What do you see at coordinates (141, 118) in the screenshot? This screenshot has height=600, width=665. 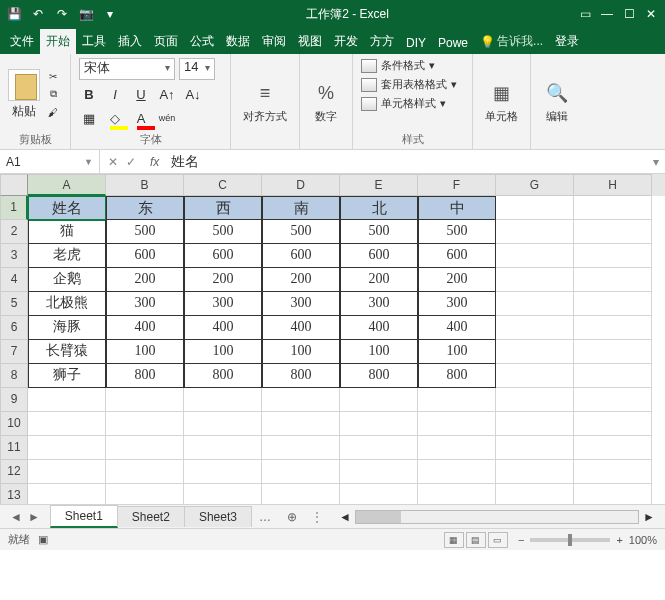 I see `font-color-icon: A` at bounding box center [141, 118].